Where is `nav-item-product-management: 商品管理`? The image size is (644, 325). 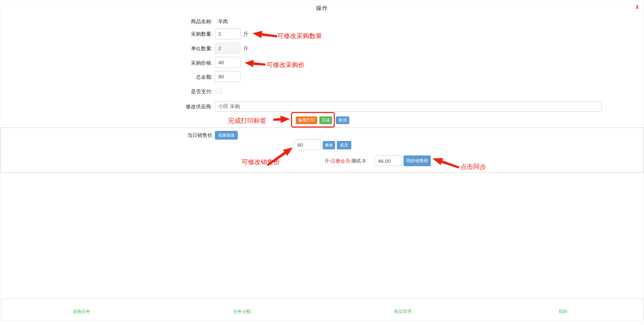
nav-item-product-management: 商品管理 is located at coordinates (403, 310).